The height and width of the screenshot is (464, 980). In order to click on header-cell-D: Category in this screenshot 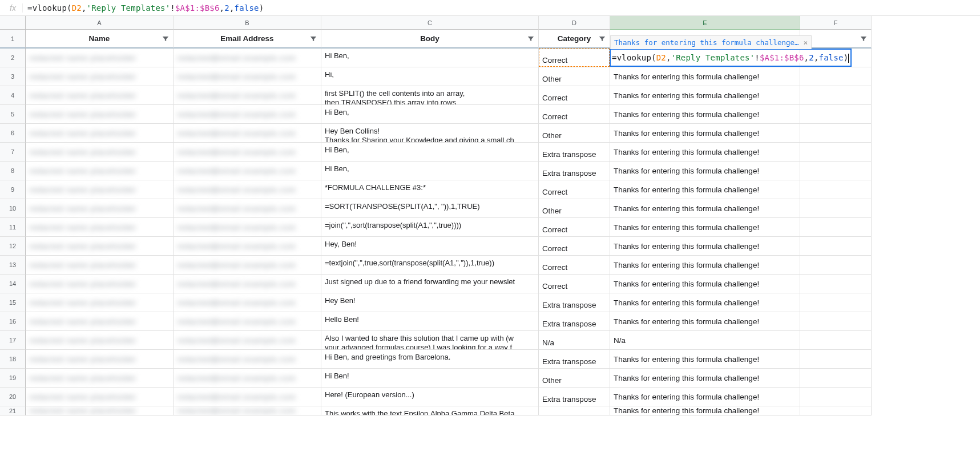, I will do `click(574, 39)`.